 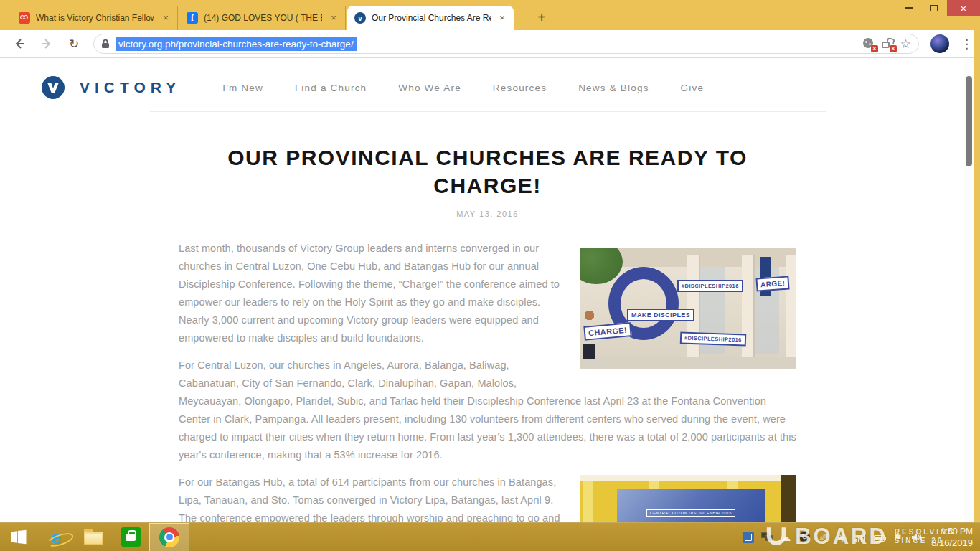 I want to click on internet-explorer-button: e, so click(x=56, y=537).